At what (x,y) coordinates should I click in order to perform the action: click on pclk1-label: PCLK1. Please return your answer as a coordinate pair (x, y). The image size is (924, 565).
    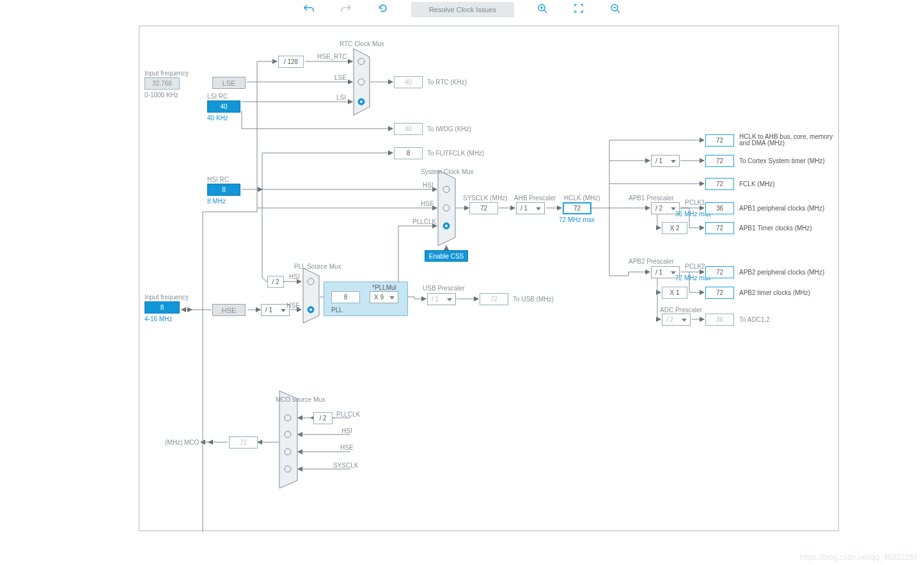
    Looking at the image, I should click on (695, 202).